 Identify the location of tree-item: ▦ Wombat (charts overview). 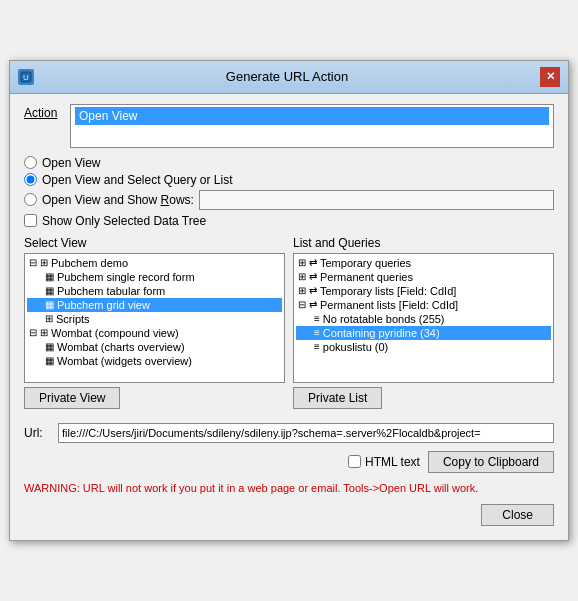
(154, 347).